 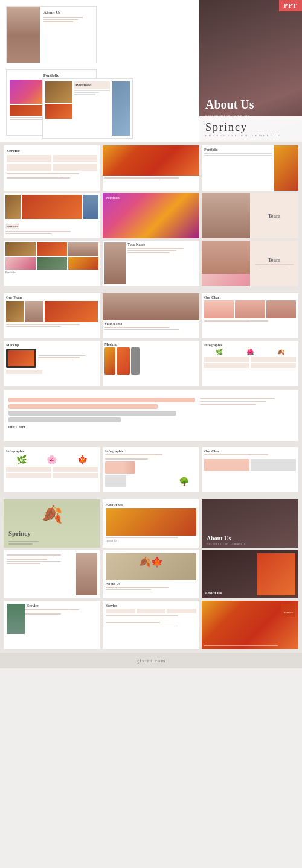 I want to click on slide-about-leaves: 🍂🍁 About Us, so click(x=151, y=574).